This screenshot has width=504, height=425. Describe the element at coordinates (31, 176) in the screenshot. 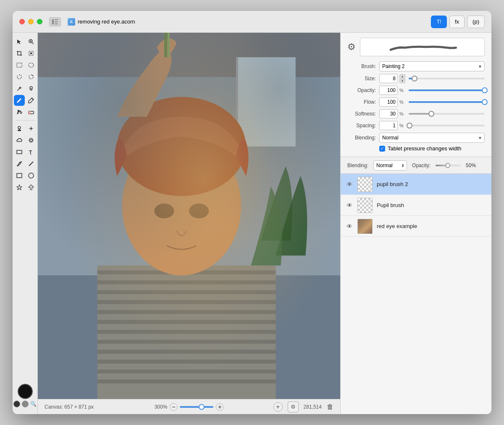

I see `circle-draw-tool` at that location.